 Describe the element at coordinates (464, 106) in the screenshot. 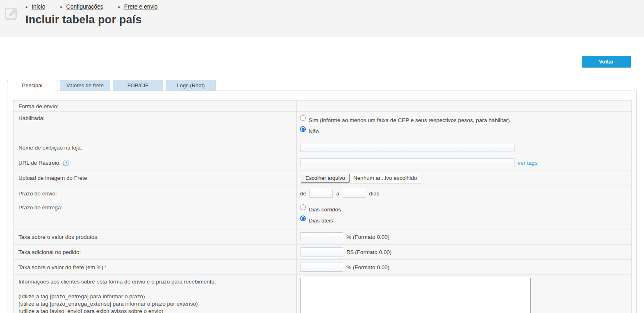

I see `forma-de-envio-value` at that location.